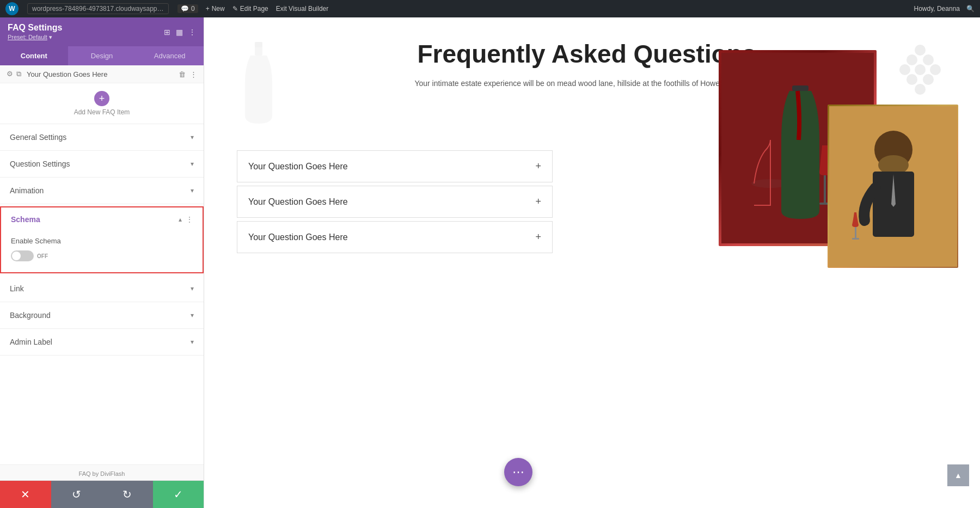 The width and height of the screenshot is (980, 508). Describe the element at coordinates (102, 342) in the screenshot. I see `admin-label-section: Admin Label ▾` at that location.